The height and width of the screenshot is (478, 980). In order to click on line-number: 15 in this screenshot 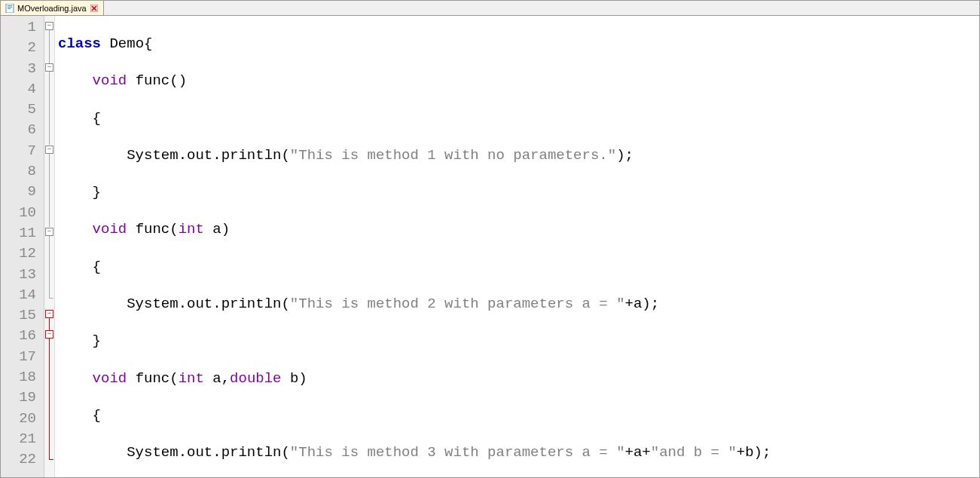, I will do `click(23, 315)`.